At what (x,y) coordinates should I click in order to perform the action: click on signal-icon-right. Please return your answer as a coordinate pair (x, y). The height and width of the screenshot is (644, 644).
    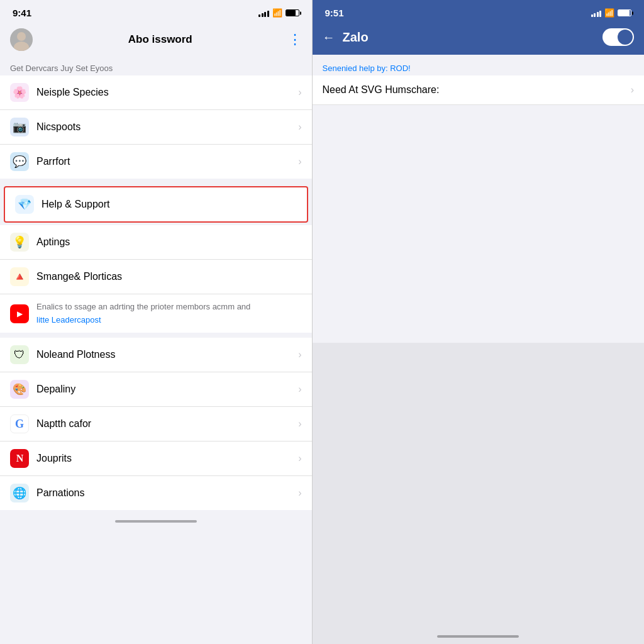
    Looking at the image, I should click on (596, 13).